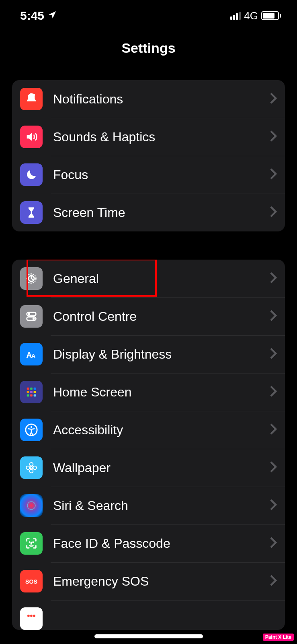 The width and height of the screenshot is (297, 644). I want to click on row-wallpaper: Wallpaper, so click(149, 468).